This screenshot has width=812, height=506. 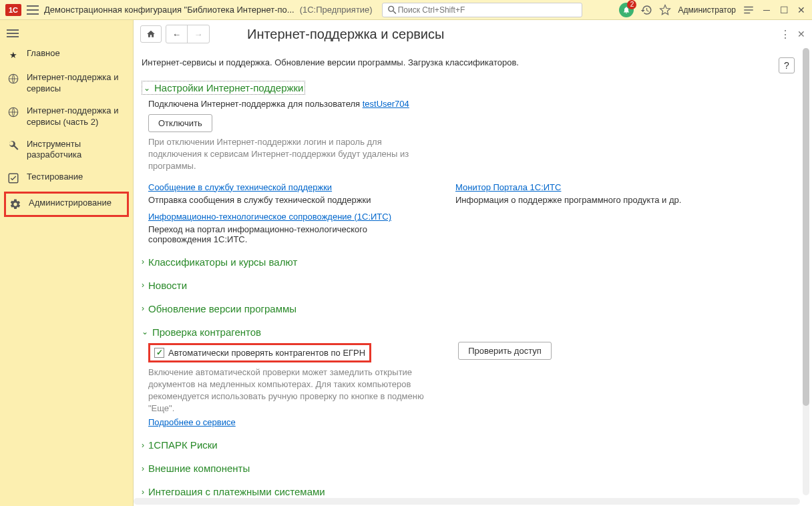 I want to click on star-filled-icon: ★, so click(x=13, y=55).